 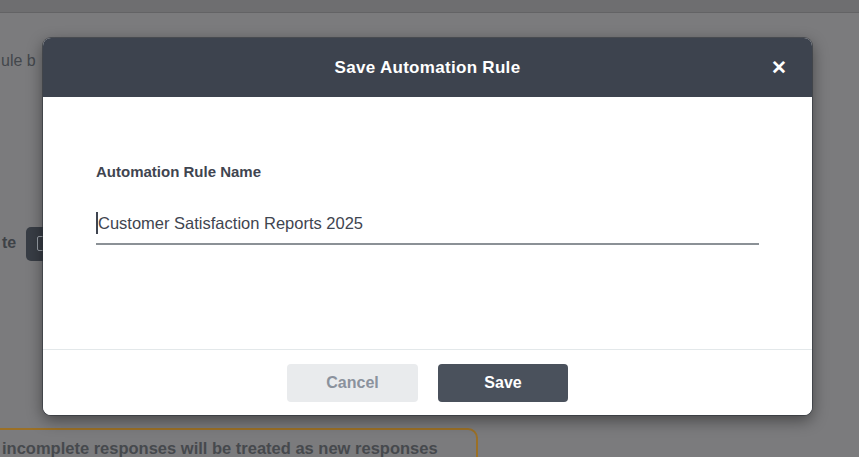 What do you see at coordinates (428, 382) in the screenshot?
I see `dialog-footer: Cancel Save` at bounding box center [428, 382].